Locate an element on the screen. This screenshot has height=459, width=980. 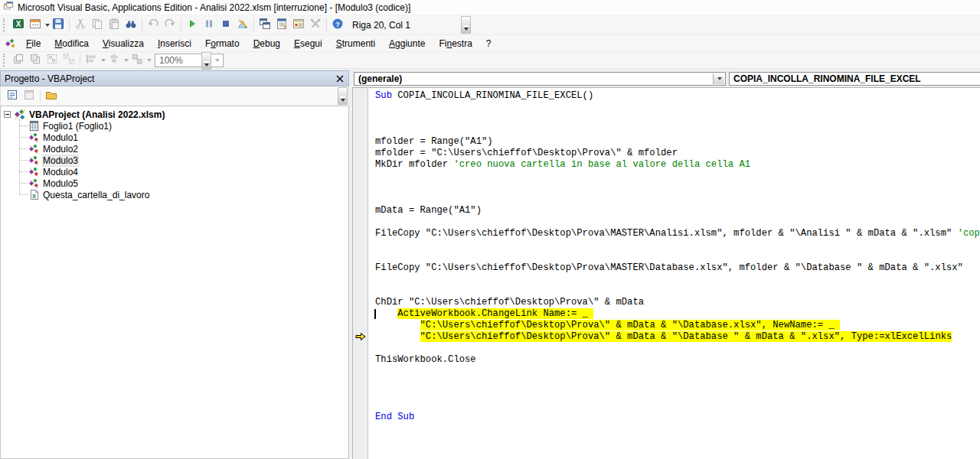
find-button is located at coordinates (131, 25).